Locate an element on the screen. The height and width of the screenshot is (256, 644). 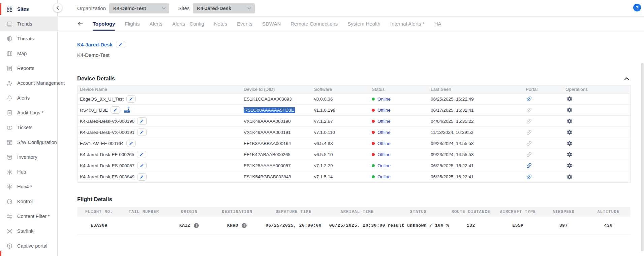
sidebar-item-alerts: Alerts is located at coordinates (29, 98).